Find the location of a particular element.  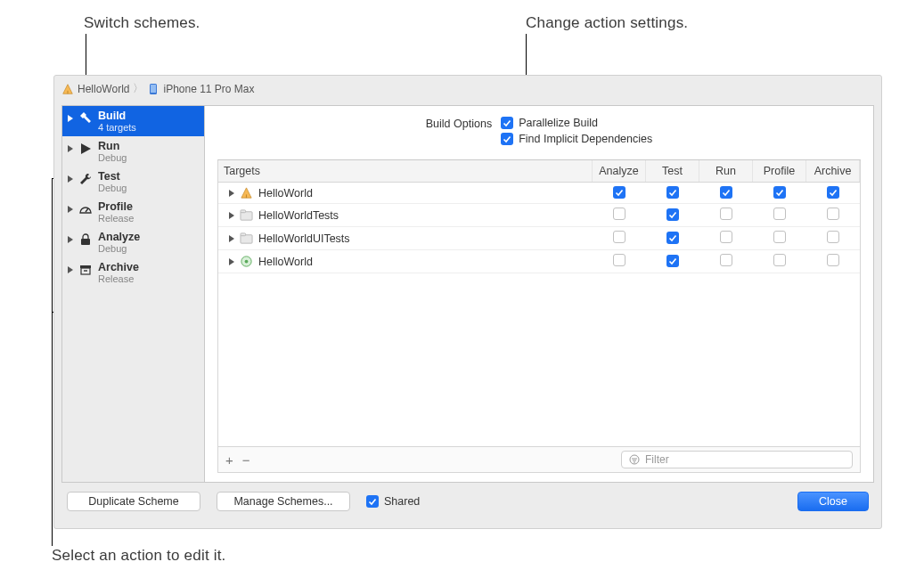

filter-input is located at coordinates (745, 460).